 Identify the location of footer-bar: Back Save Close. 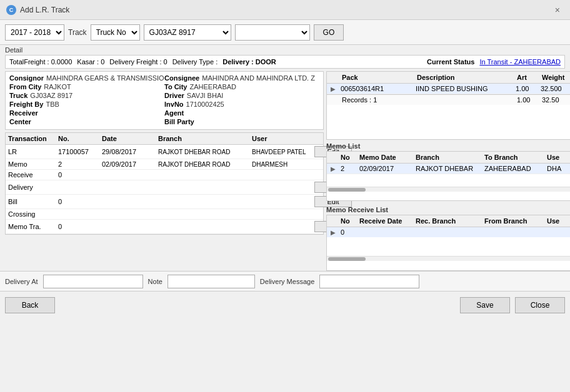
(285, 305).